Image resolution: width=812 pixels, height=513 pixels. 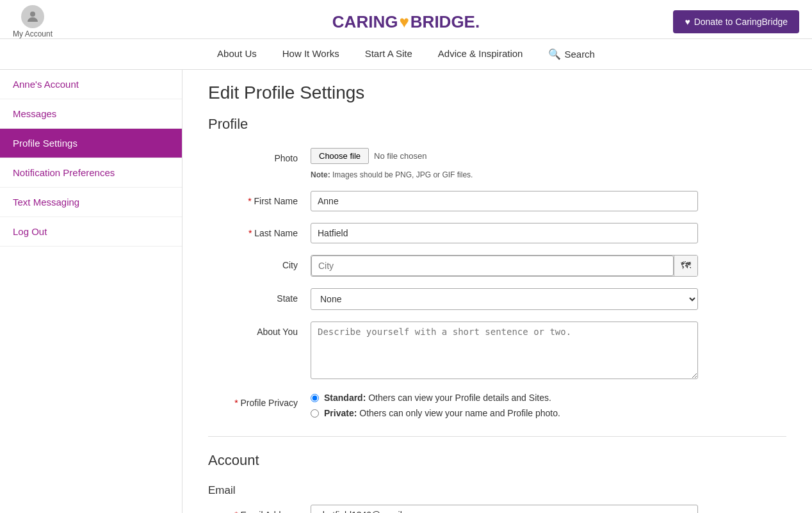 What do you see at coordinates (339, 156) in the screenshot?
I see `choose-file-button: Choose file` at bounding box center [339, 156].